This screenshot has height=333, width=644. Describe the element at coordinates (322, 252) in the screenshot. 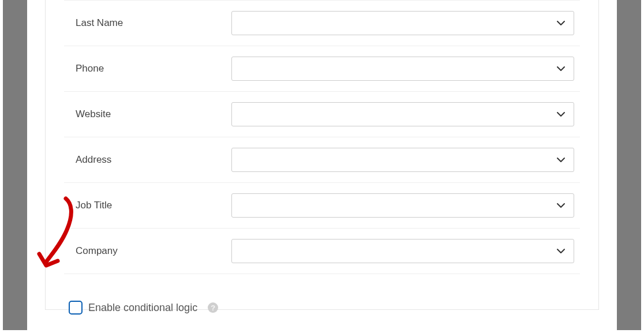

I see `field-row: Company` at that location.